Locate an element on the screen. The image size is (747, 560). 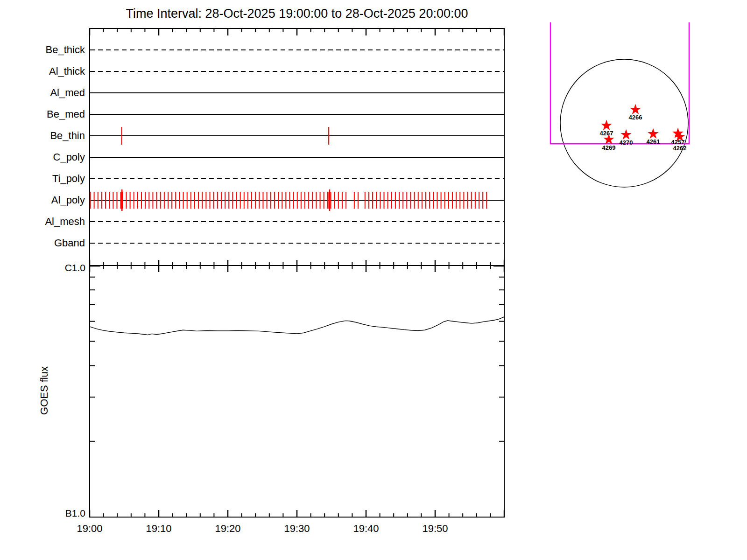
filter-label-ti_poly: Ti_poly is located at coordinates (49, 179).